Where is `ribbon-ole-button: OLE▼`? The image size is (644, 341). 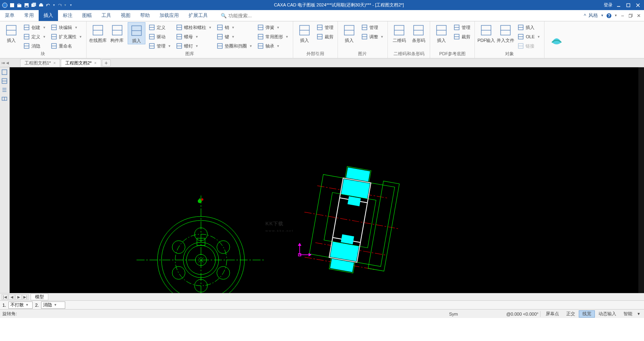
ribbon-ole-button: OLE▼ is located at coordinates (529, 37).